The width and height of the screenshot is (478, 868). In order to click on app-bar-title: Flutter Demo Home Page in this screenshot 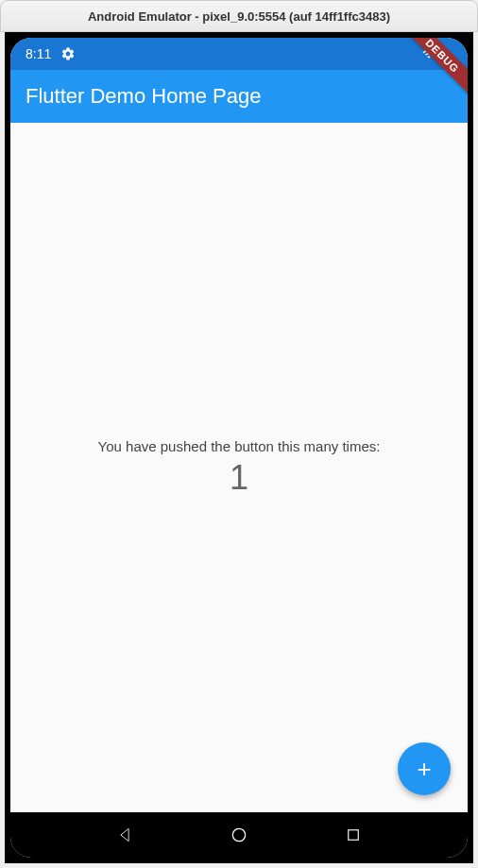, I will do `click(144, 96)`.